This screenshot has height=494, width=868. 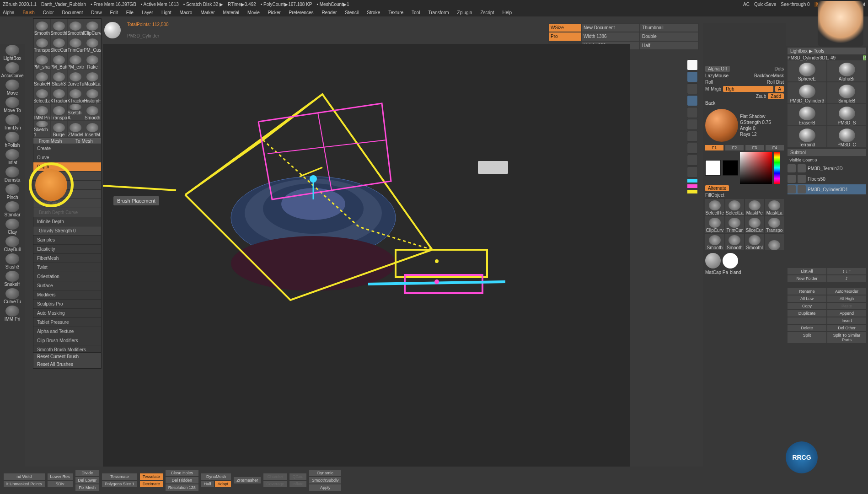 I want to click on subtool-row: Fibers50, so click(x=827, y=179).